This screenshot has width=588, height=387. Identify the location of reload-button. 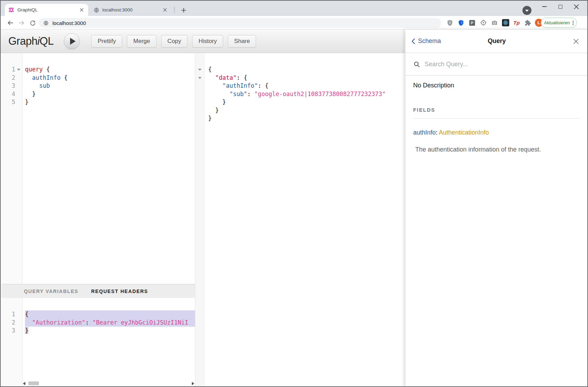
(33, 23).